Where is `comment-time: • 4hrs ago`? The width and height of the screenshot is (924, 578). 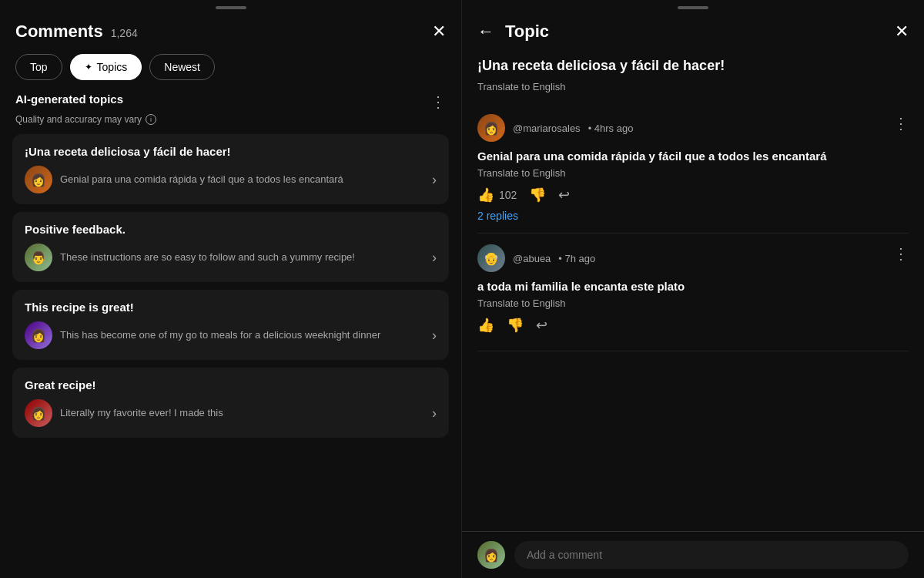
comment-time: • 4hrs ago is located at coordinates (611, 128).